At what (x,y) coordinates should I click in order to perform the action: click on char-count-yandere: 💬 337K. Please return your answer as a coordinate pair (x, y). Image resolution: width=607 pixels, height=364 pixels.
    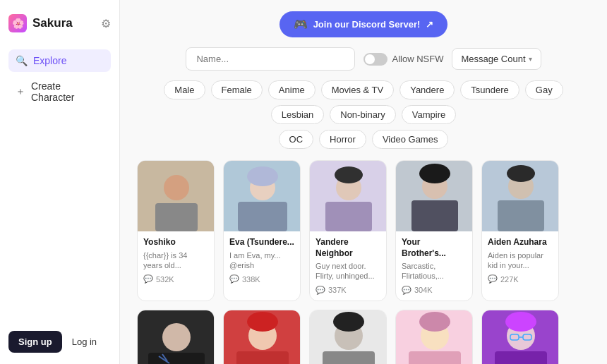
    Looking at the image, I should click on (348, 291).